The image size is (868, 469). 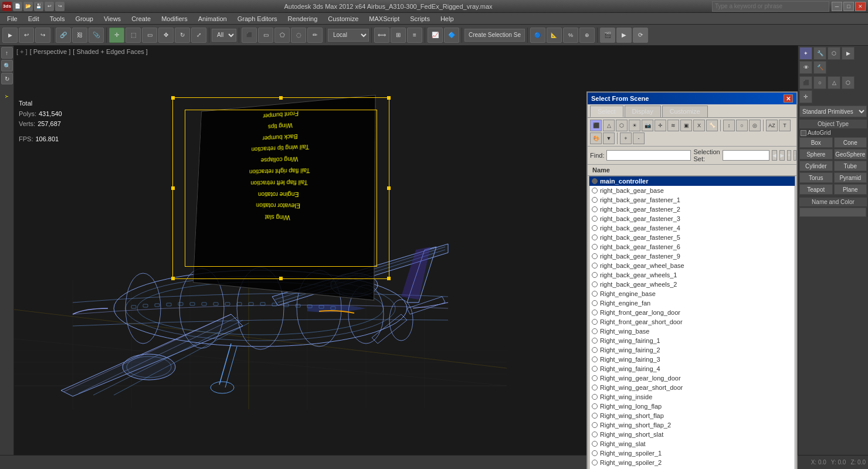 What do you see at coordinates (692, 191) in the screenshot?
I see `list-item: right_back_gear_base` at bounding box center [692, 191].